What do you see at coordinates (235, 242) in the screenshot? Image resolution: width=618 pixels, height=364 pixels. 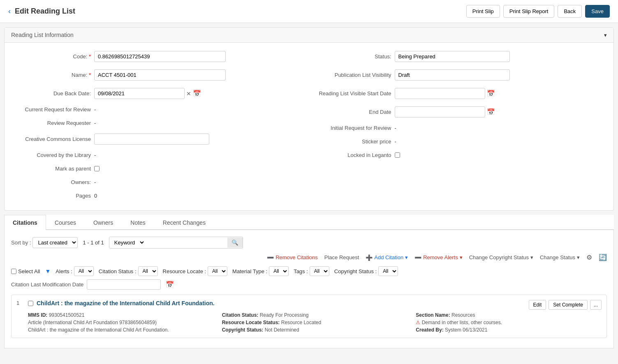 I see `search-button: 🔍` at bounding box center [235, 242].